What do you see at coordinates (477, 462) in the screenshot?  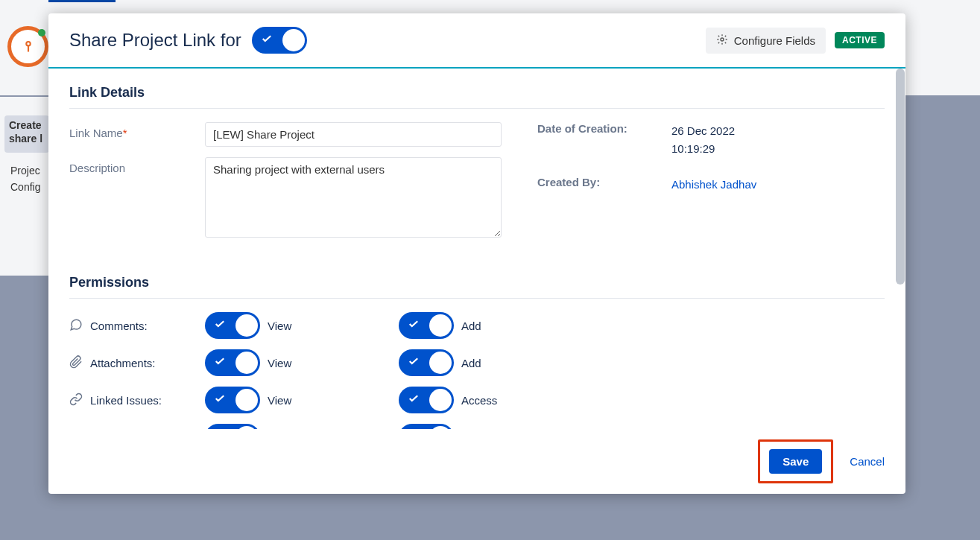 I see `modal-footer: Save Cancel` at bounding box center [477, 462].